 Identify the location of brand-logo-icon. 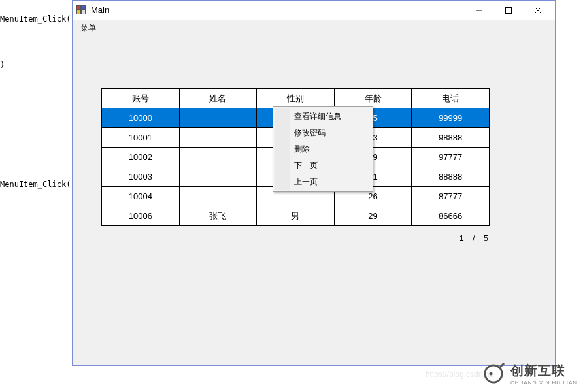
(493, 374).